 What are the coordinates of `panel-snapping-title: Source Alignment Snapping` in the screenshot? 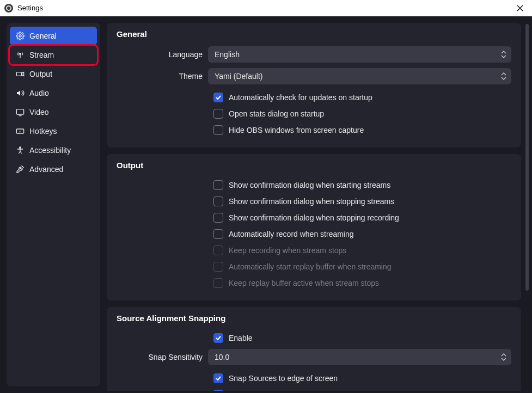 It's located at (314, 318).